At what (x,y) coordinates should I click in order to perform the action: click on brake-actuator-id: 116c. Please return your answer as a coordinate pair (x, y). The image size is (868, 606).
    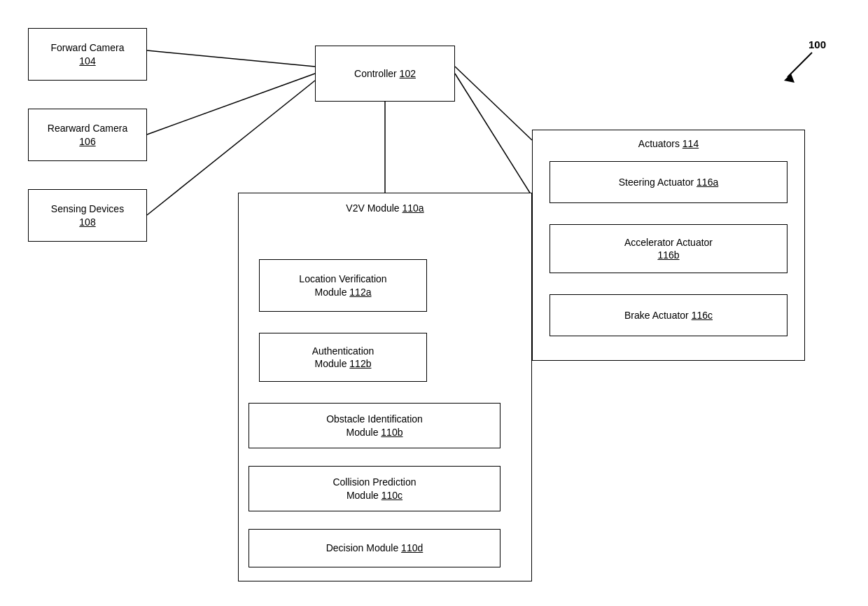
    Looking at the image, I should click on (702, 315).